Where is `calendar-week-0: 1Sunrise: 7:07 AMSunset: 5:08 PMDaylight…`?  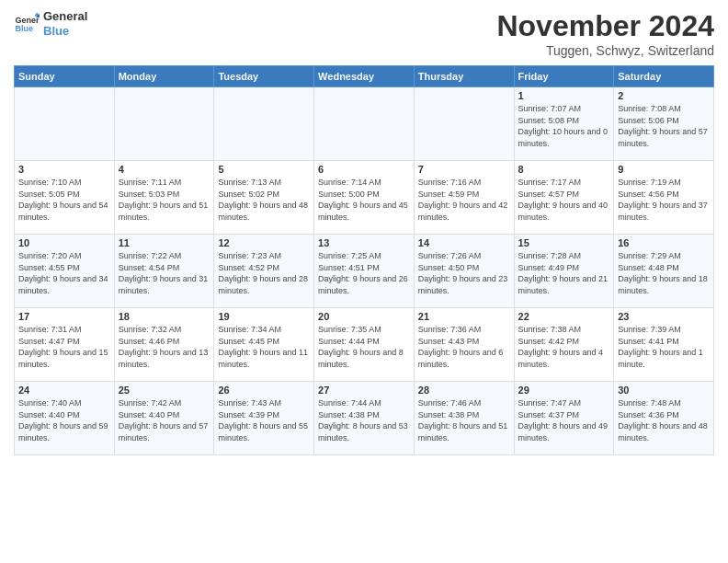 calendar-week-0: 1Sunrise: 7:07 AMSunset: 5:08 PMDaylight… is located at coordinates (364, 124).